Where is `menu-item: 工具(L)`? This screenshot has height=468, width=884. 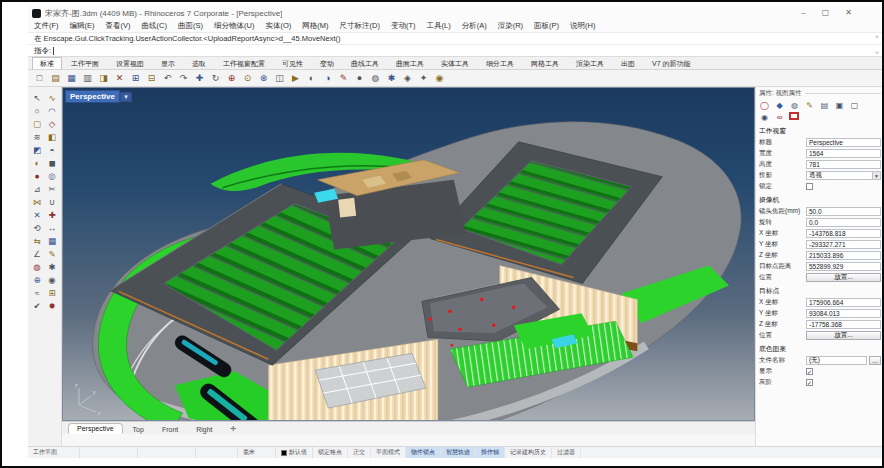
menu-item: 工具(L) is located at coordinates (439, 26).